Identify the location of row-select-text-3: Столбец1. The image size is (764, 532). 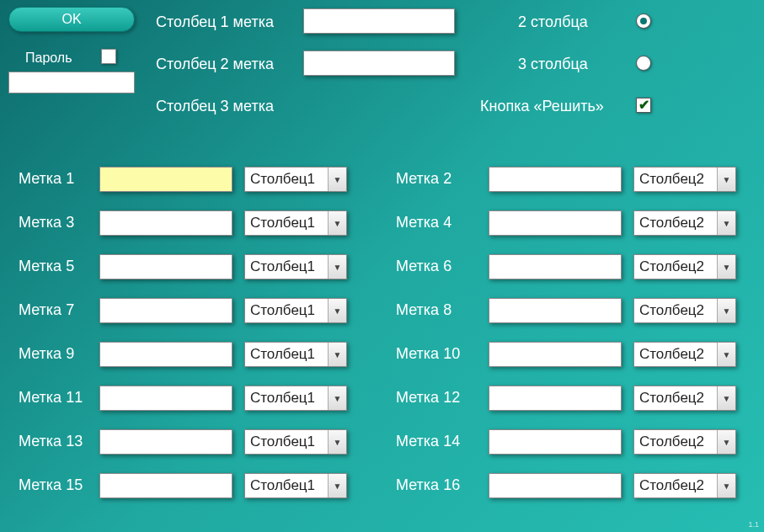
(286, 223).